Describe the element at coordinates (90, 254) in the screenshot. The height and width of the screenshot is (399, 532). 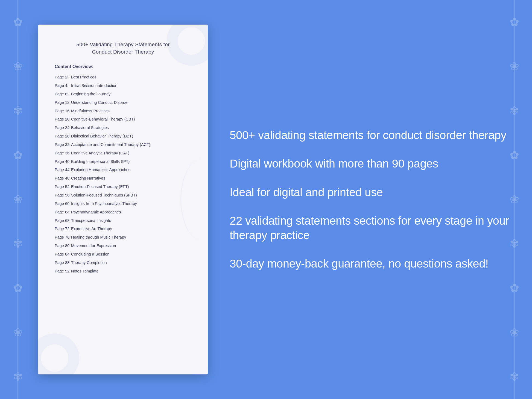
I see `toc-page-title: Concluding a Session` at that location.